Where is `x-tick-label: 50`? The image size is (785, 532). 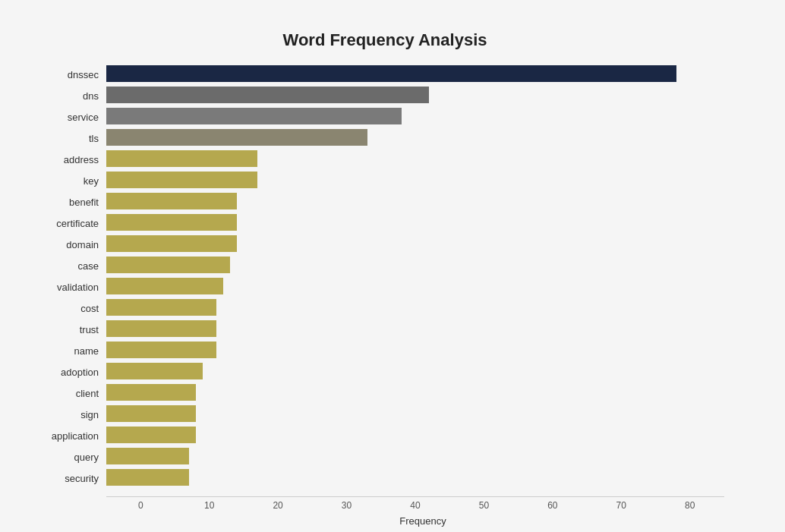
x-tick-label: 50 is located at coordinates (484, 505).